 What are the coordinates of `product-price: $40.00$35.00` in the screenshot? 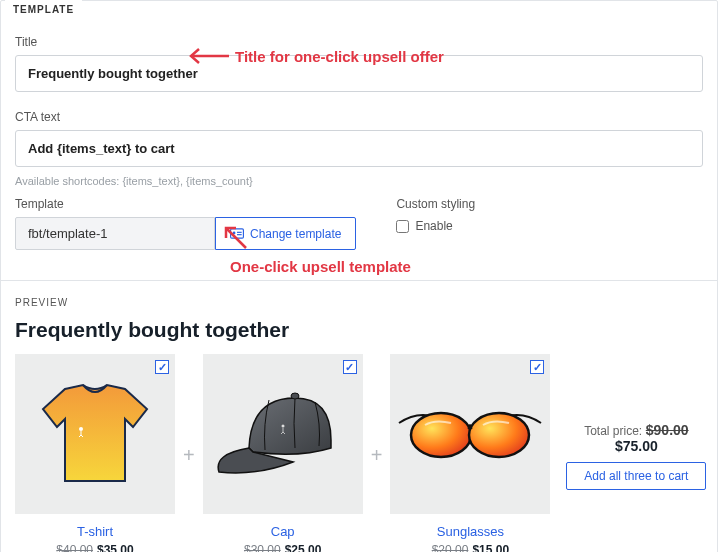 It's located at (95, 548).